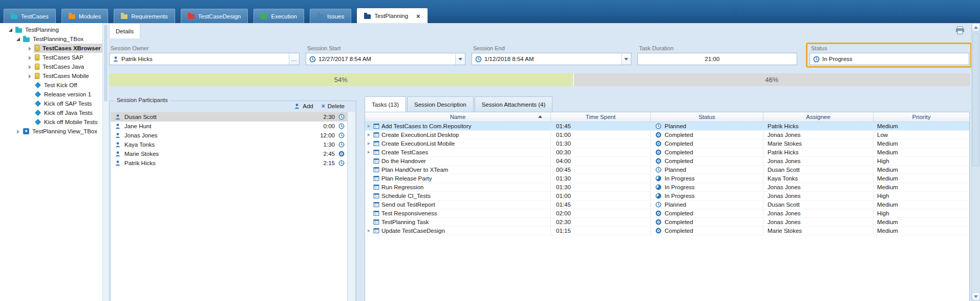 This screenshot has height=301, width=980. Describe the element at coordinates (960, 30) in the screenshot. I see `print-icon` at that location.